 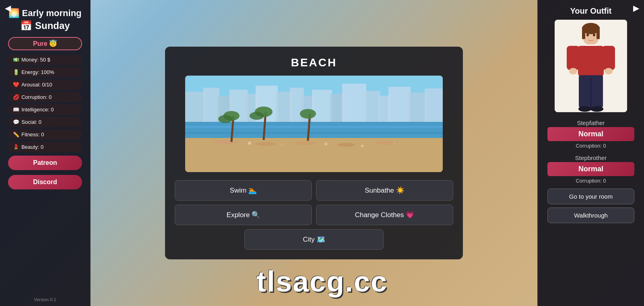 What do you see at coordinates (591, 169) in the screenshot?
I see `stepbrother-status: Normal` at bounding box center [591, 169].